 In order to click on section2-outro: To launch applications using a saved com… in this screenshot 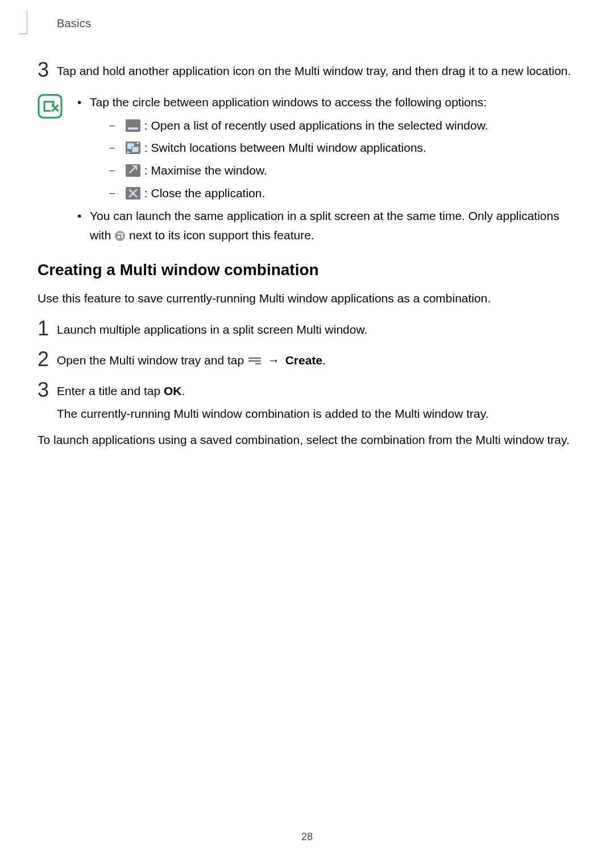, I will do `click(307, 440)`.